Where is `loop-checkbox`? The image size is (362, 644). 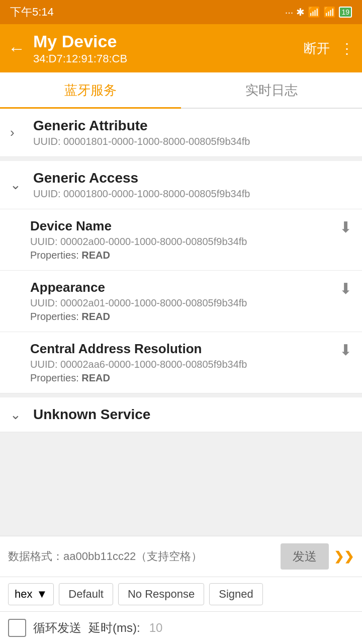
loop-checkbox is located at coordinates (17, 628).